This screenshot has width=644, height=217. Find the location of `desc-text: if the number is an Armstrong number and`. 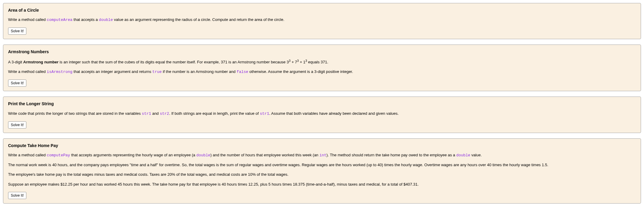

desc-text: if the number is an Armstrong number and is located at coordinates (199, 72).